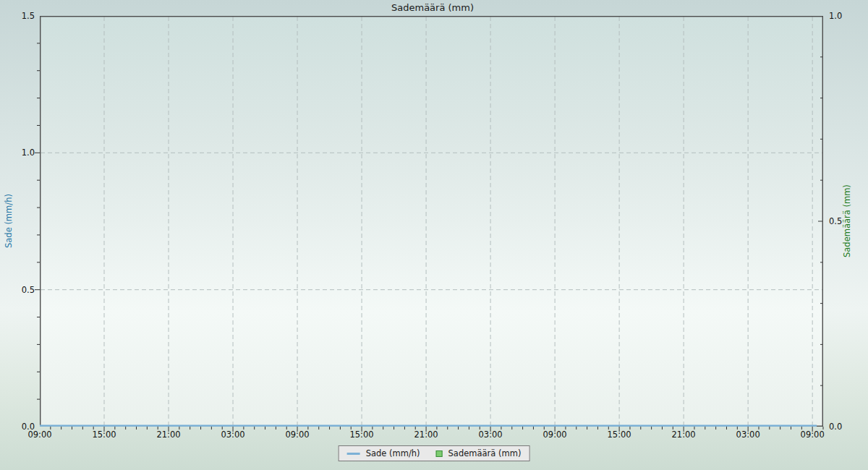 Image resolution: width=868 pixels, height=470 pixels. What do you see at coordinates (433, 7) in the screenshot?
I see `chart-title: Sademäärä (mm)` at bounding box center [433, 7].